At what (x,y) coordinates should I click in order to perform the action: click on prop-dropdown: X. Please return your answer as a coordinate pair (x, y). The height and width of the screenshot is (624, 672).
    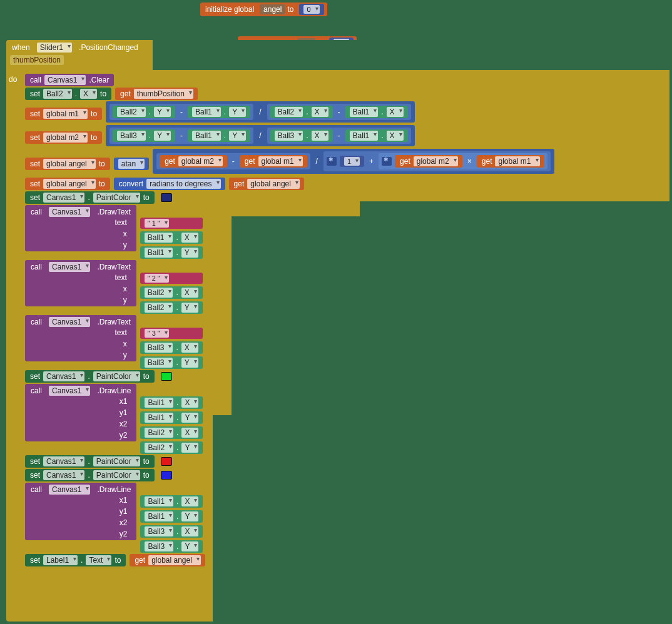
    Looking at the image, I should click on (89, 94).